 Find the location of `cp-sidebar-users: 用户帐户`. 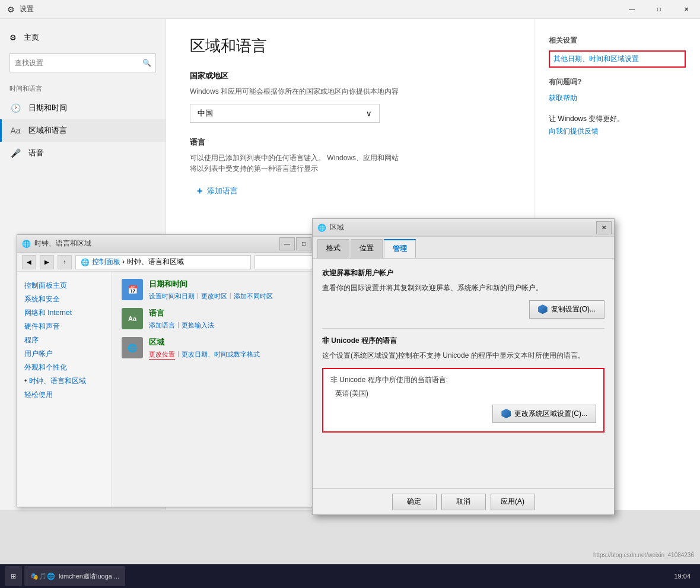

cp-sidebar-users: 用户帐户 is located at coordinates (64, 354).